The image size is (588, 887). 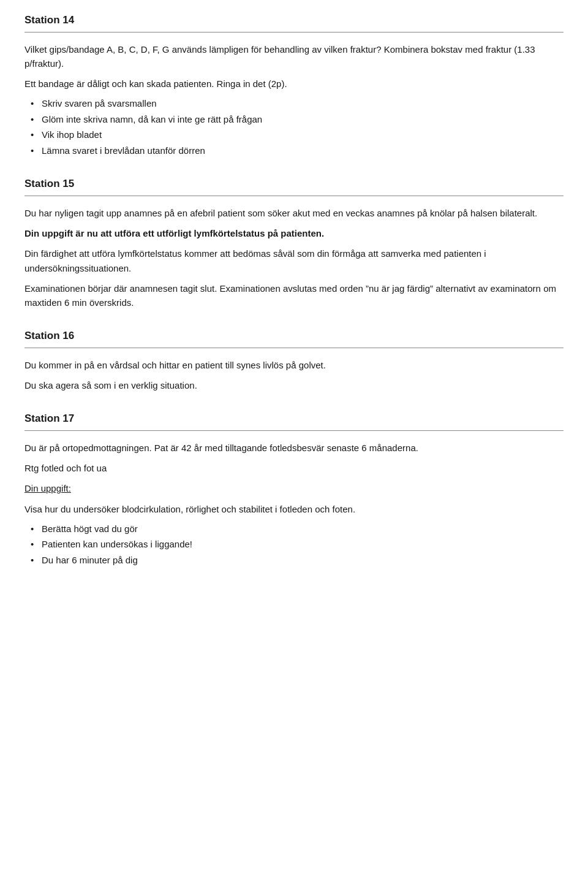 I want to click on station-17-task-label-text: Din uppgift:, so click(x=48, y=488).